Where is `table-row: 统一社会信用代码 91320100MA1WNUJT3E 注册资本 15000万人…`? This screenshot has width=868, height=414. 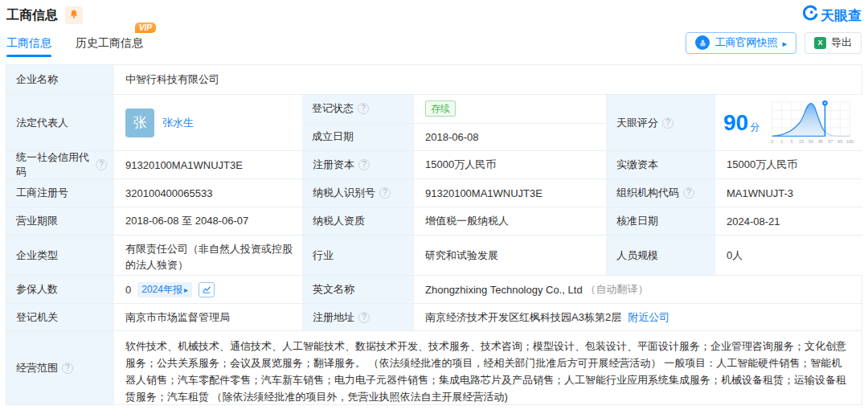
table-row: 统一社会信用代码 91320100MA1WNUJT3E 注册资本 15000万人… is located at coordinates (434, 164).